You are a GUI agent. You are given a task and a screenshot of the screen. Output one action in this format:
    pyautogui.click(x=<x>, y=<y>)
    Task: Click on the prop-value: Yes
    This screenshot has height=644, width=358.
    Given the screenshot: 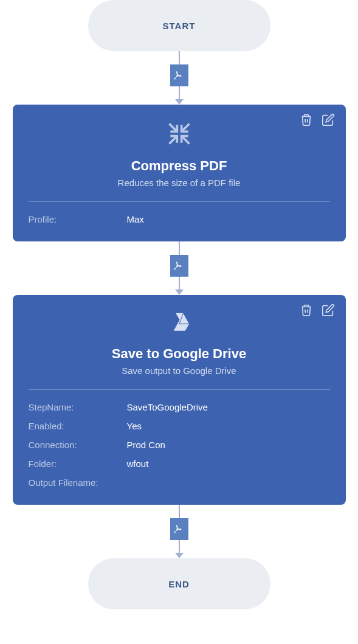 What is the action you would take?
    pyautogui.click(x=134, y=426)
    